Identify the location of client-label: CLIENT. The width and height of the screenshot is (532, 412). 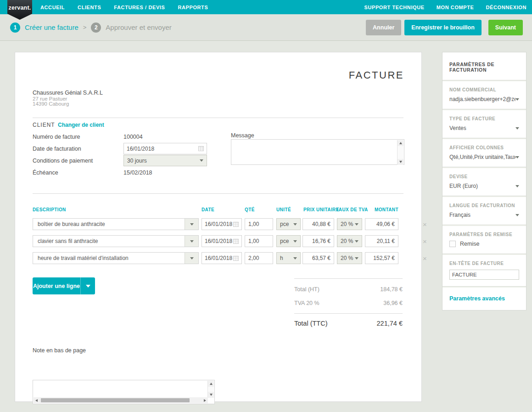
(44, 125).